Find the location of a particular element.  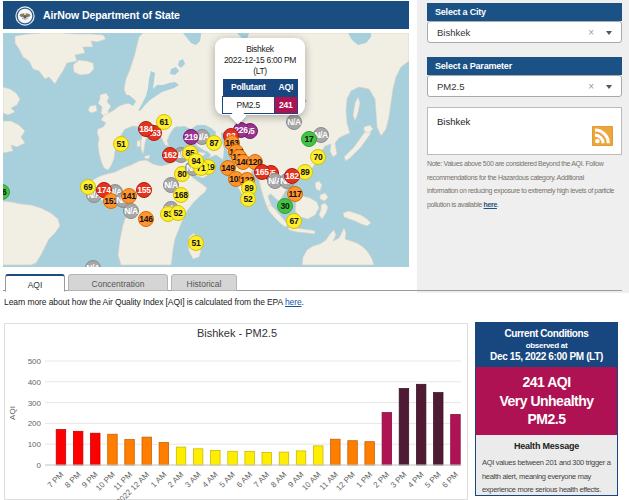

svg-text: 3 PM is located at coordinates (399, 480).